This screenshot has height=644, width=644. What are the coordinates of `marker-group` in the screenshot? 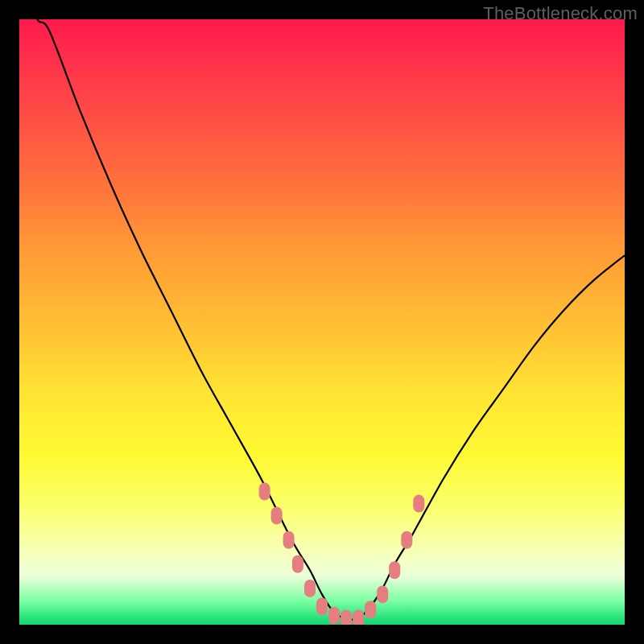 It's located at (342, 554).